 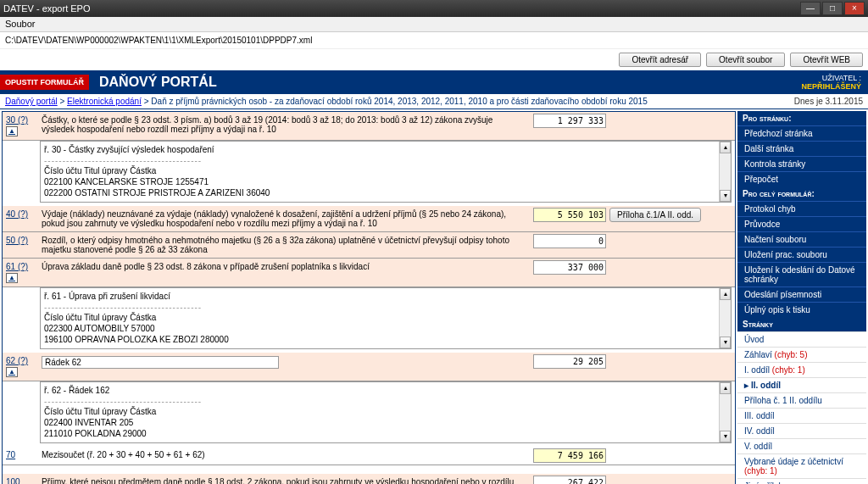 I want to click on row-61-input, so click(x=570, y=268).